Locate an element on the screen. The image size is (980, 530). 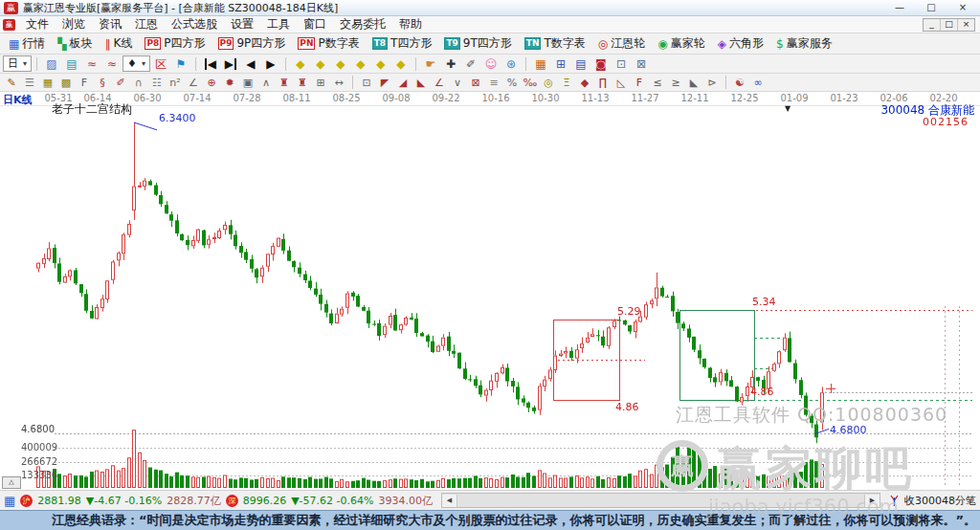
pen-tool-icon: ✎ is located at coordinates (11, 82).